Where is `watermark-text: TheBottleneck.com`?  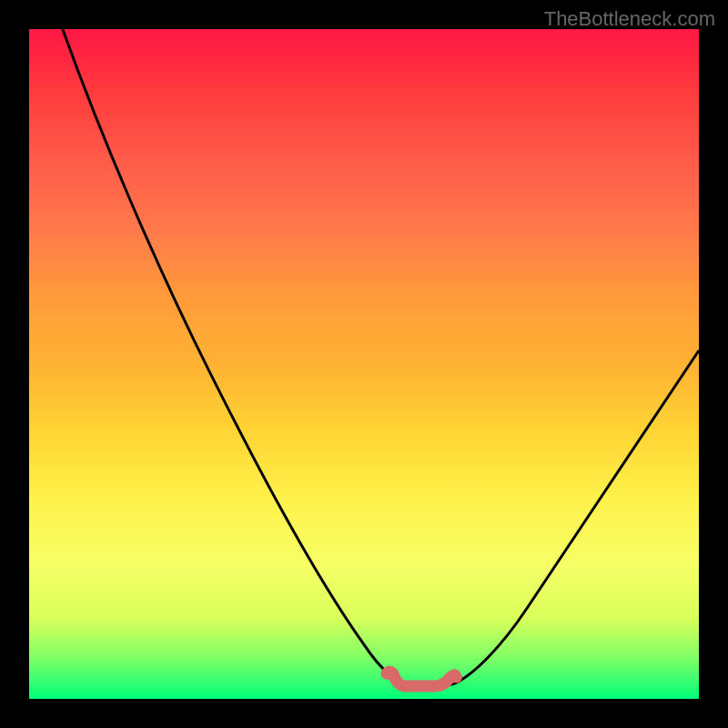
watermark-text: TheBottleneck.com is located at coordinates (630, 19).